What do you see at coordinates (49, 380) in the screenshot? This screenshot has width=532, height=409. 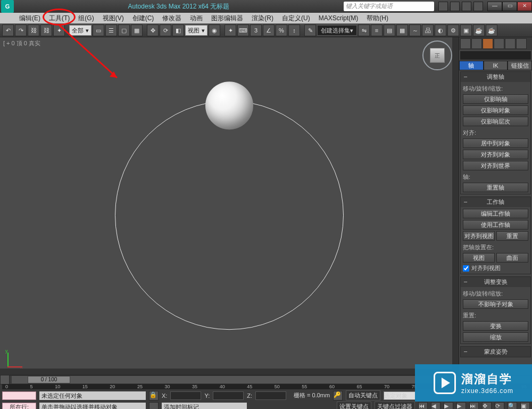 I see `time-slider-knob: 0 / 100` at bounding box center [49, 380].